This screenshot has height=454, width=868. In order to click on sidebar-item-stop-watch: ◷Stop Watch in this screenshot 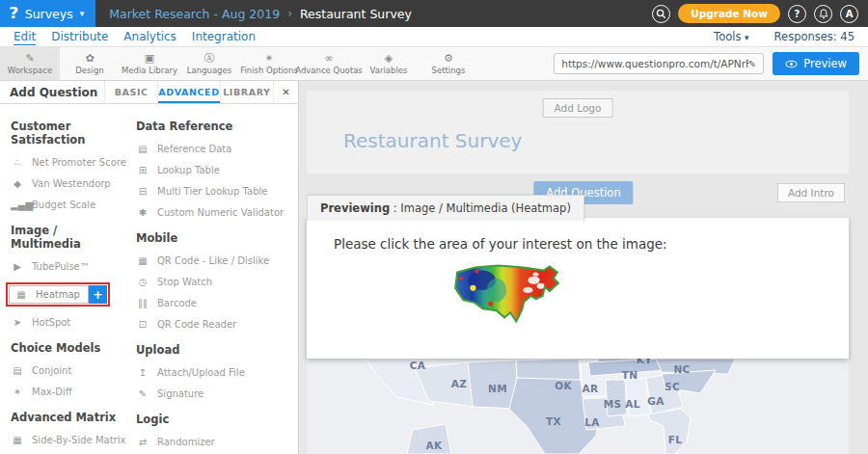, I will do `click(217, 281)`.